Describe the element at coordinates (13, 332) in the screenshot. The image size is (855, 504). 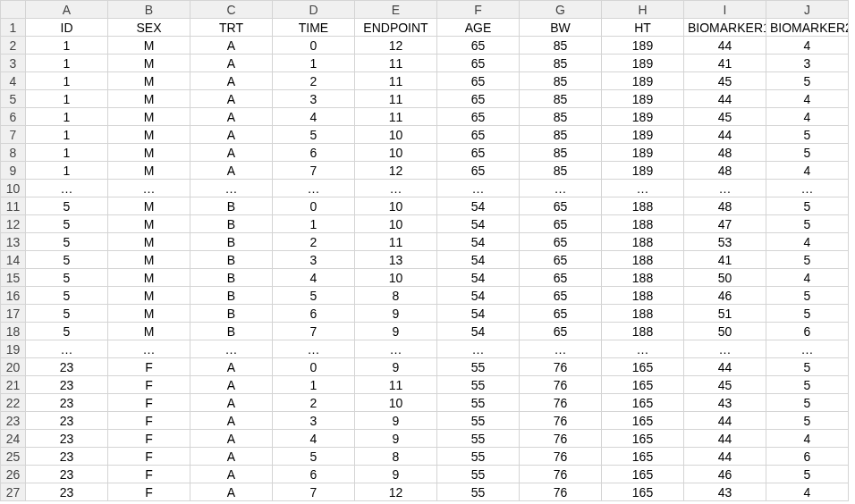
I see `row-header-18: 18` at that location.